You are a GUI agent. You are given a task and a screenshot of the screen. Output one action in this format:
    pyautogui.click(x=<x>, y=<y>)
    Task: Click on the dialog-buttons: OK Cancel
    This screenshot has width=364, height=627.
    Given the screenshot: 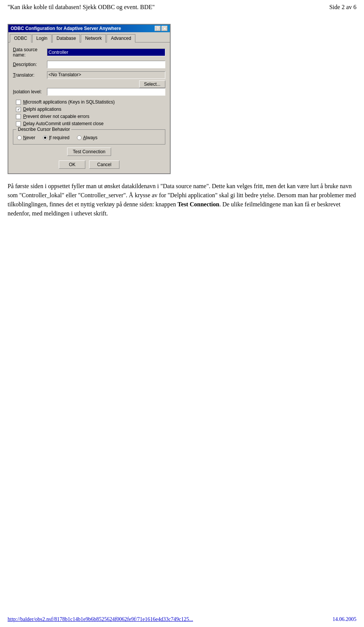 What is the action you would take?
    pyautogui.click(x=89, y=165)
    